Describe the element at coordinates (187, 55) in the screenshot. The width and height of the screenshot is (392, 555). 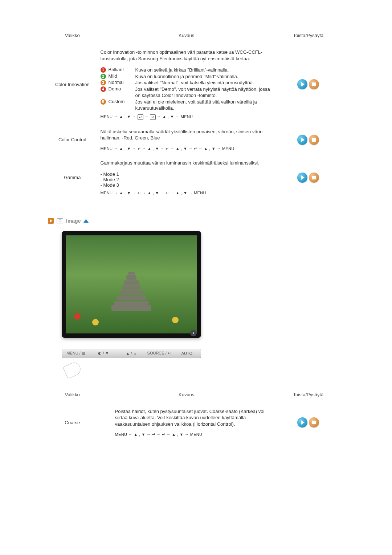
I see `intro-color-innovation: Color Innovation -toiminnon optimaalinen…` at that location.